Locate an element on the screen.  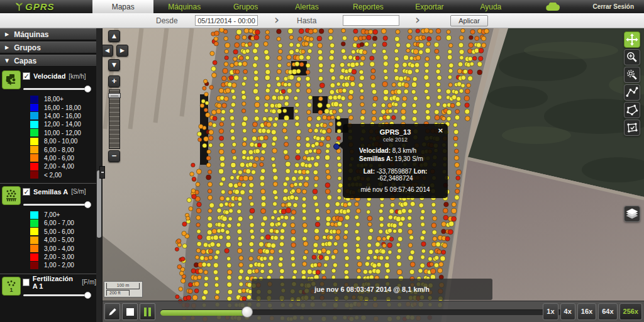
zoom-in-button: + is located at coordinates (114, 82).